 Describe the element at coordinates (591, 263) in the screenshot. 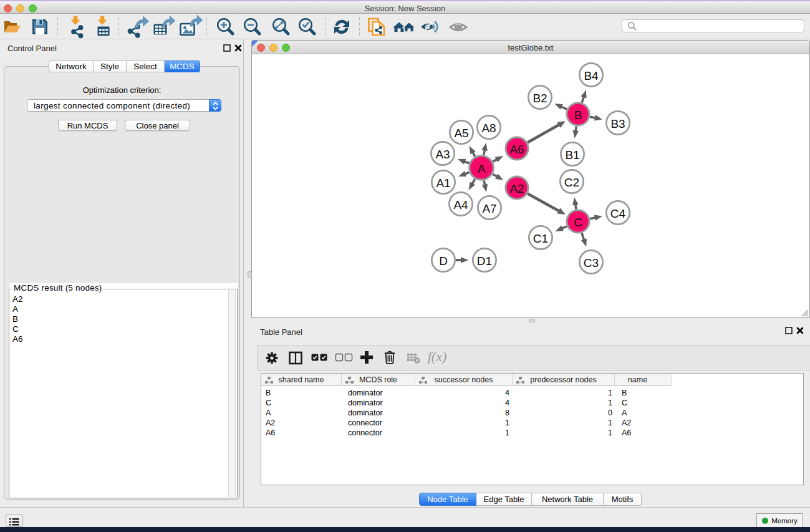

I see `svg-text: C3` at that location.